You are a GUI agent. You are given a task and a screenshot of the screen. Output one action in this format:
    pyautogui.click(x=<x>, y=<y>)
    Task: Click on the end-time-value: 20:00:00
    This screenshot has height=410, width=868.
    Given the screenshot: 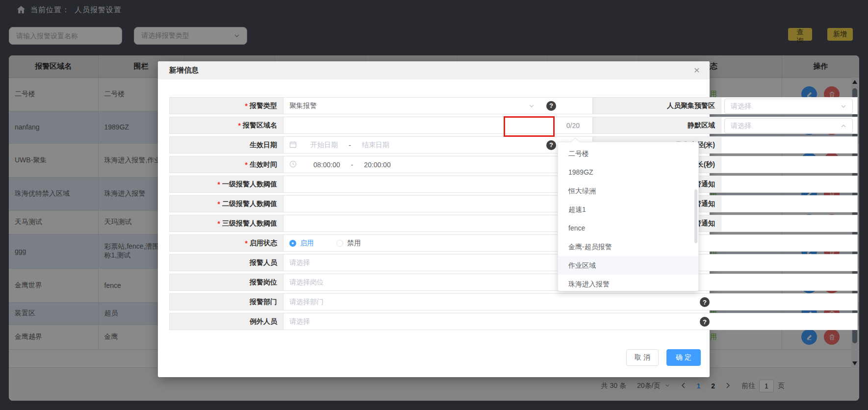 What is the action you would take?
    pyautogui.click(x=378, y=165)
    